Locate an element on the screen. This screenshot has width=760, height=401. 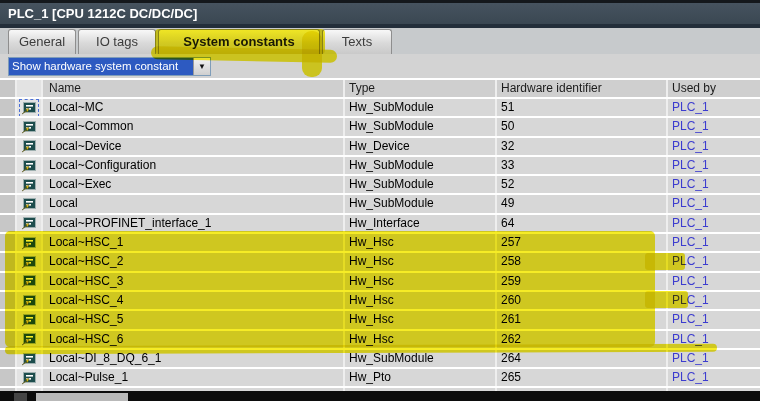
table-row: Local~Pulse_1 Hw_Pto 265 PLC_1 is located at coordinates (380, 378).